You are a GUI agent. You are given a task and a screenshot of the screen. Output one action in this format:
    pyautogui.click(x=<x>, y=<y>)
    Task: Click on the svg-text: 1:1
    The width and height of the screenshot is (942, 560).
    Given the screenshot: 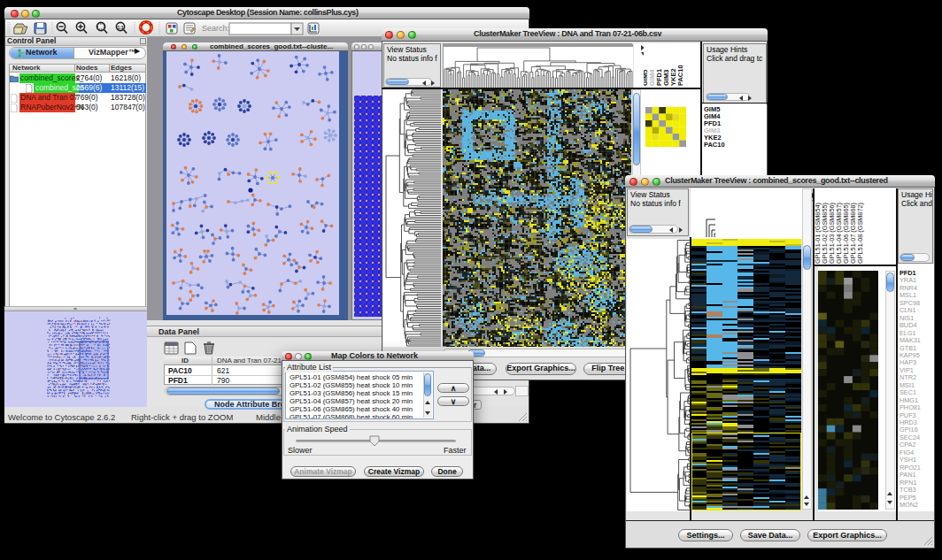 What is the action you would take?
    pyautogui.click(x=120, y=27)
    